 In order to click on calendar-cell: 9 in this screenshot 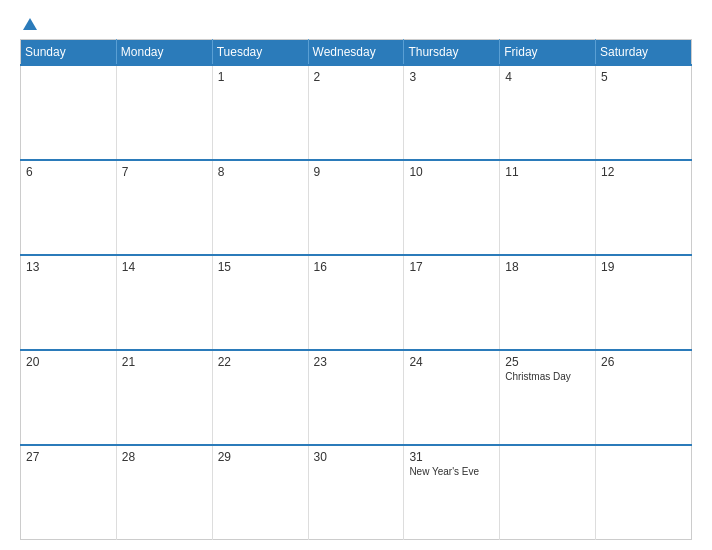, I will do `click(356, 208)`.